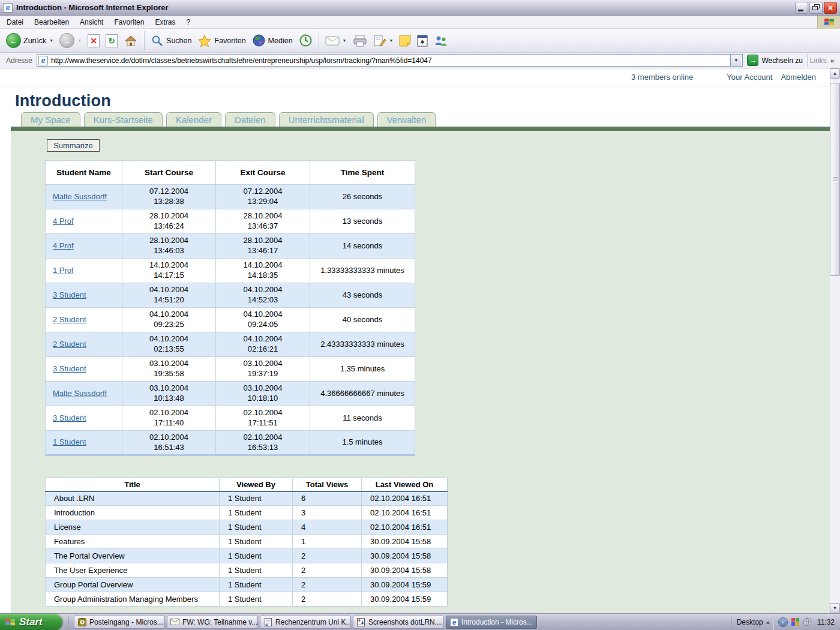 The width and height of the screenshot is (840, 630). What do you see at coordinates (263, 448) in the screenshot?
I see `exit-time: 16:53:13` at bounding box center [263, 448].